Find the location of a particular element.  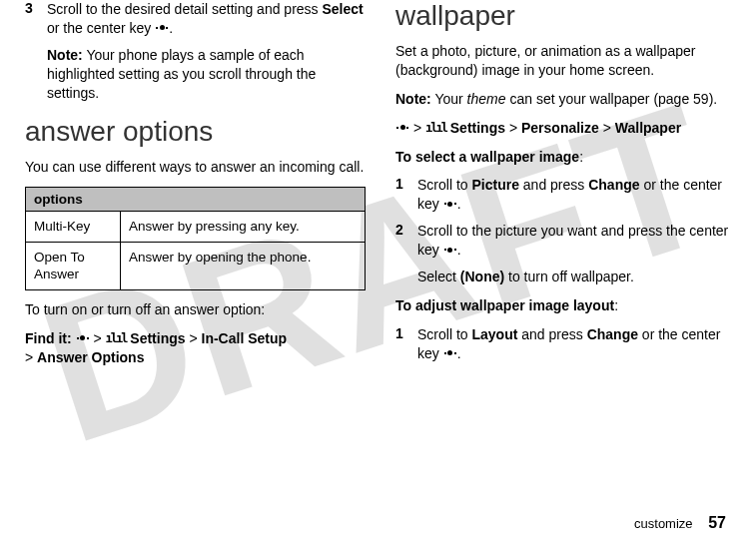

toggle-text: To turn on or turn off an answer option: is located at coordinates (196, 309).